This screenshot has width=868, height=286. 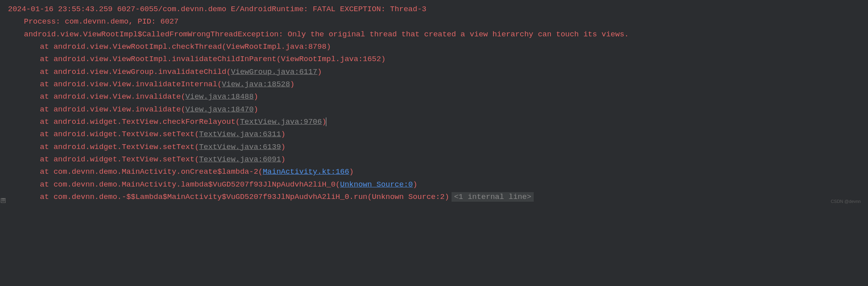 What do you see at coordinates (245, 197) in the screenshot?
I see `stack-frame-text: at com.devnn.demo.-$$Lambda$MainActivity…` at bounding box center [245, 197].